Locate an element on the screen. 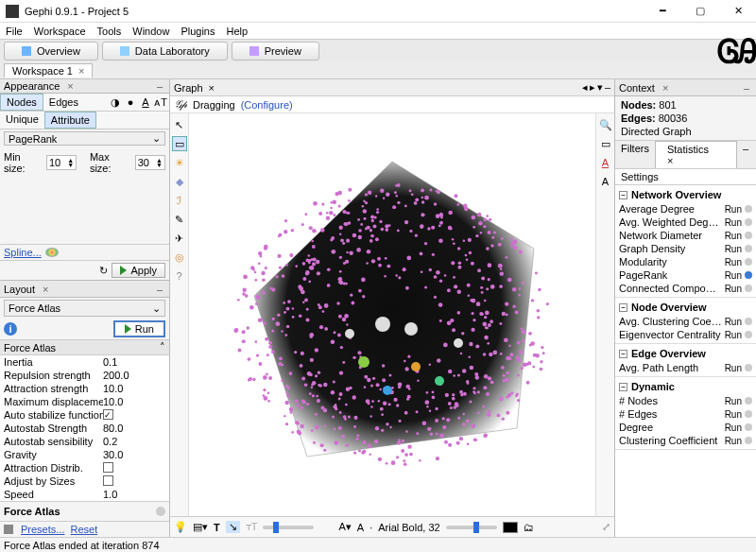  perspective-overview: Overview is located at coordinates (51, 51).